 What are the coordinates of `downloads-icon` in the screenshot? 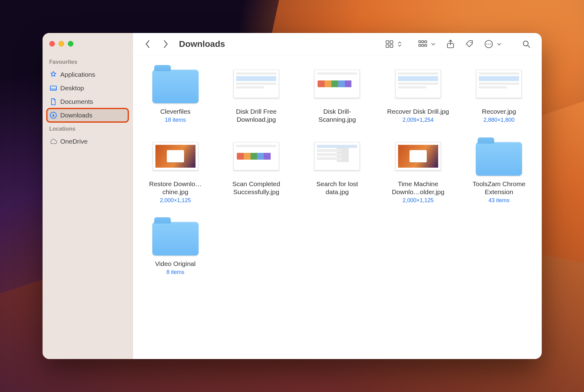 It's located at (53, 115).